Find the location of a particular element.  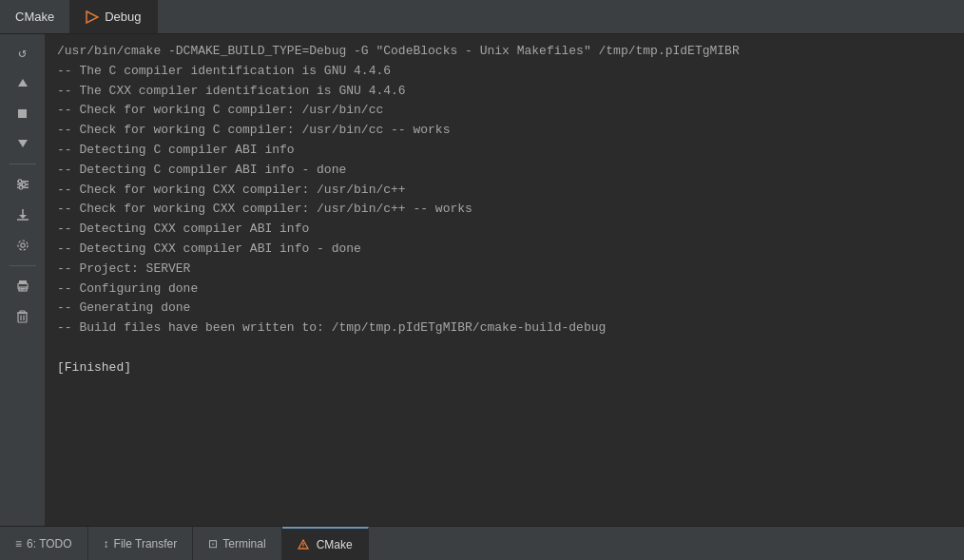

output-line: -- Generating done is located at coordinates (505, 308).